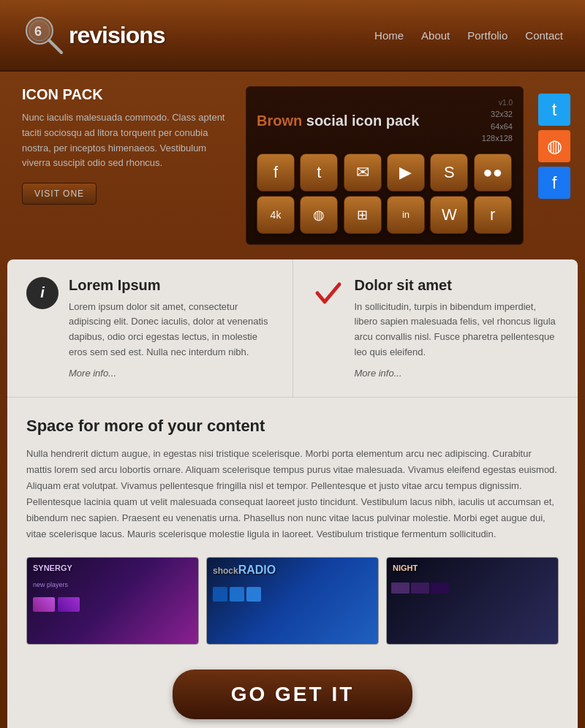 The image size is (585, 728). Describe the element at coordinates (457, 285) in the screenshot. I see `feature-right-heading: Dolor sit amet` at that location.